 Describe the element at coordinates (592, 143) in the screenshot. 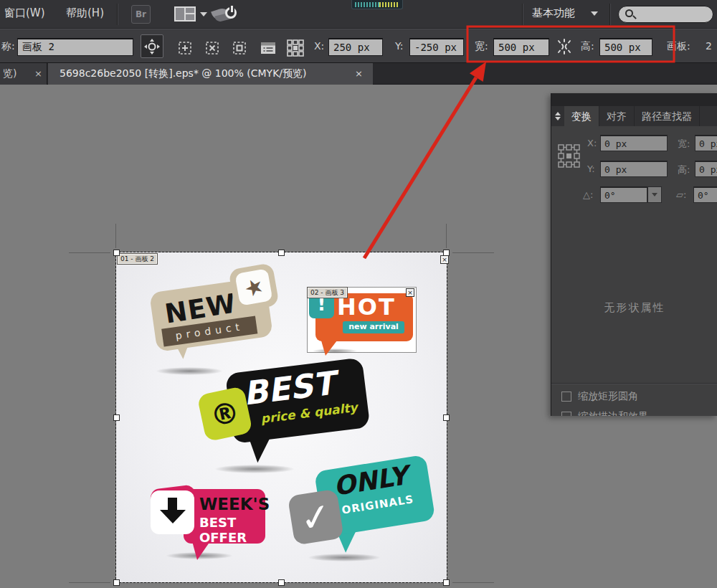

I see `panel-x-label: X:` at that location.